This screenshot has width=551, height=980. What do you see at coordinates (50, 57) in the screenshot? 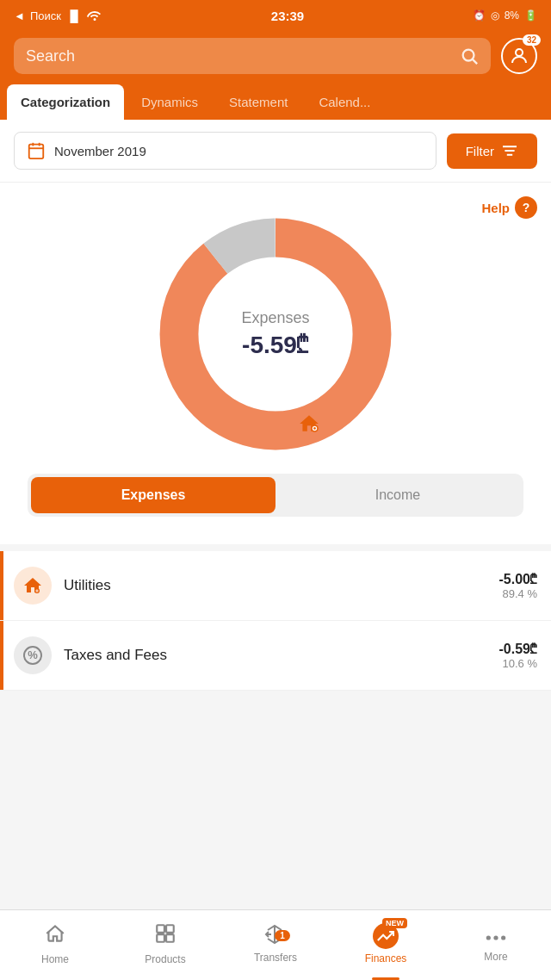
I see `search-text: Search` at bounding box center [50, 57].